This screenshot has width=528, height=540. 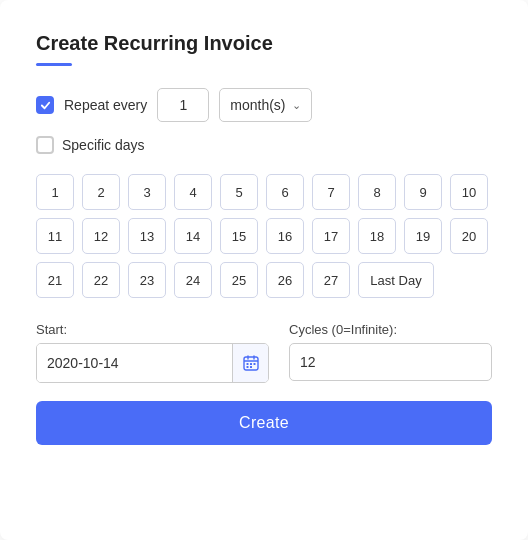 What do you see at coordinates (152, 363) in the screenshot?
I see `date-input-wrapper` at bounding box center [152, 363].